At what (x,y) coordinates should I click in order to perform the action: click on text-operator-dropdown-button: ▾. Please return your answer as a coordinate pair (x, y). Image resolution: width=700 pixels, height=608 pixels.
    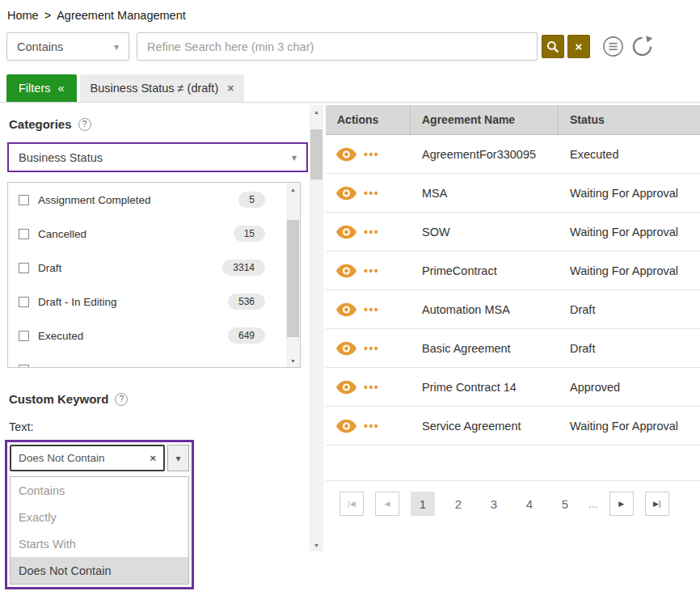
    Looking at the image, I should click on (178, 458).